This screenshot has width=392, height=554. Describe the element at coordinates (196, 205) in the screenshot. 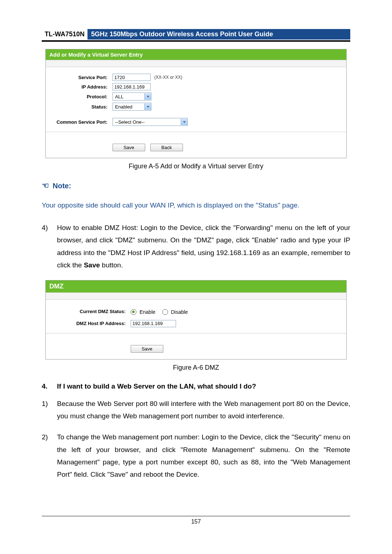

I see `note-text: Your opposite side should call your WAN …` at that location.